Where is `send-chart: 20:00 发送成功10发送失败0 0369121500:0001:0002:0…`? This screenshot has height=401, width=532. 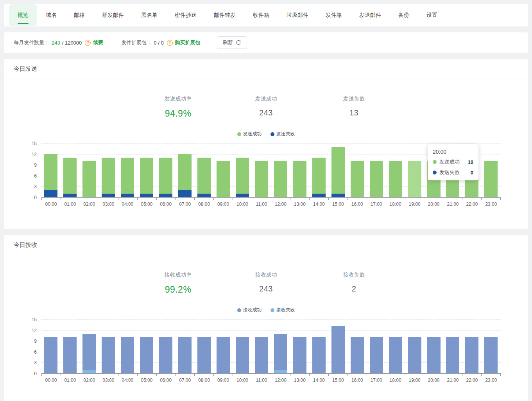 send-chart: 20:00 发送成功10发送失败0 0369121500:0001:0002:0… is located at coordinates (271, 177).